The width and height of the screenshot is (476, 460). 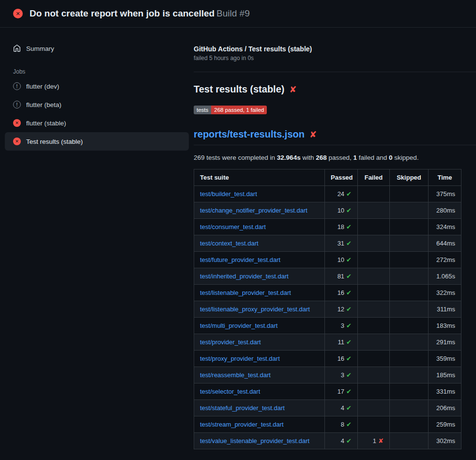 What do you see at coordinates (322, 158) in the screenshot?
I see `summary-passed-count: 268` at bounding box center [322, 158].